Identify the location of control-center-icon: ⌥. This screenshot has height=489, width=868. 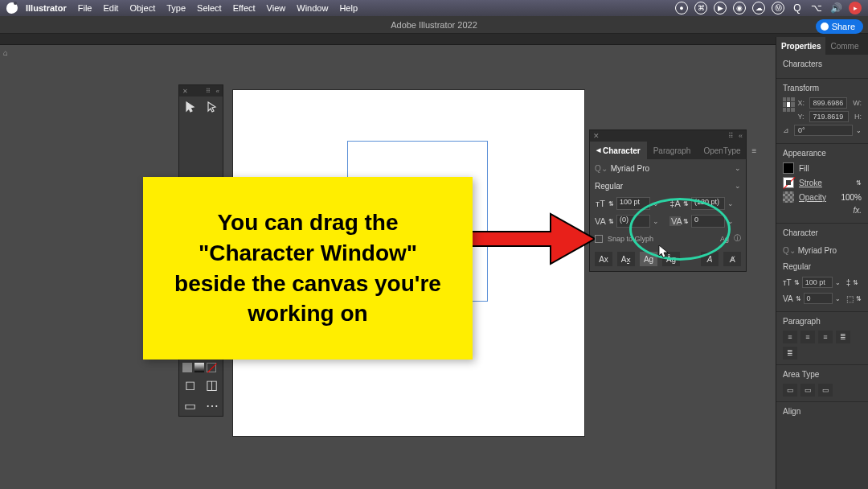
(817, 8).